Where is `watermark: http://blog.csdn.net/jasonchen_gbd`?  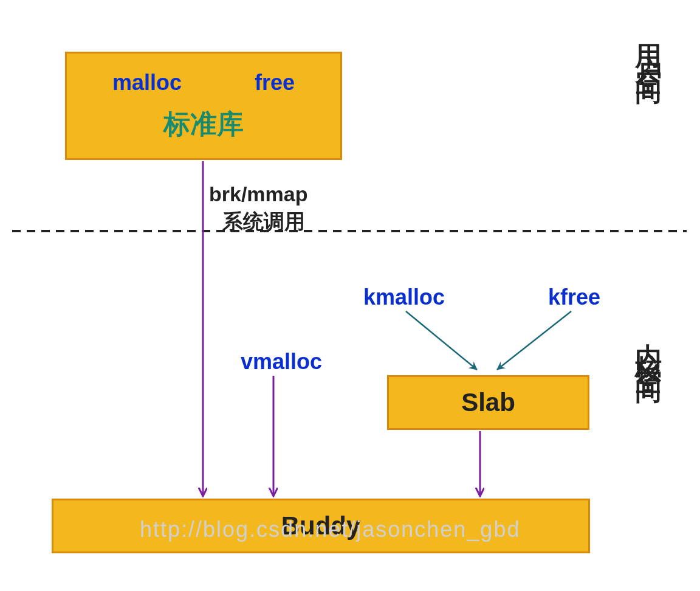 watermark: http://blog.csdn.net/jasonchen_gbd is located at coordinates (330, 530).